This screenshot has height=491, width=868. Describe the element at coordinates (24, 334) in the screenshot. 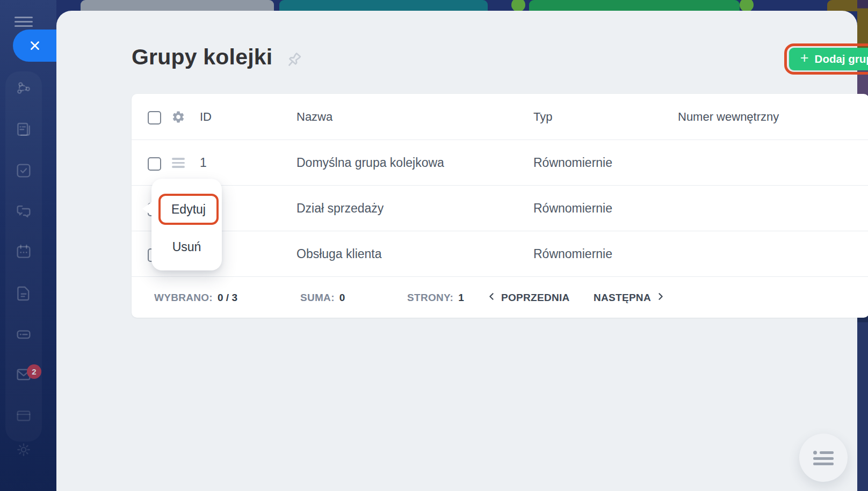

I see `drive-icon` at that location.